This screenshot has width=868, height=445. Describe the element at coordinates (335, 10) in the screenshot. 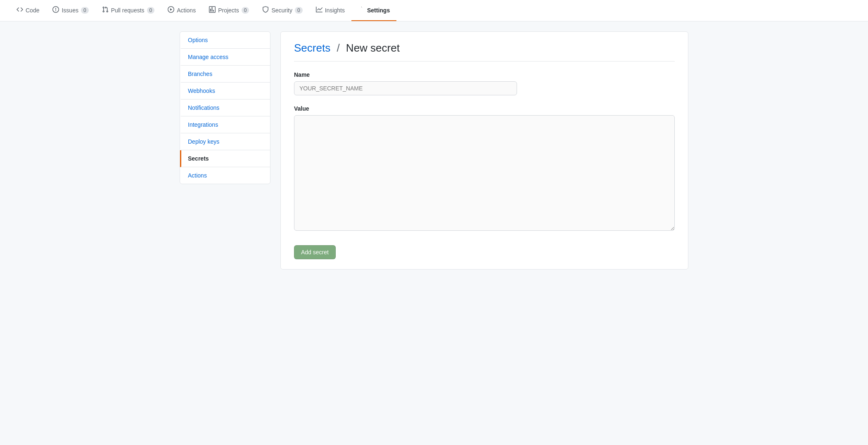

I see `nav-insights-label: Insights` at that location.